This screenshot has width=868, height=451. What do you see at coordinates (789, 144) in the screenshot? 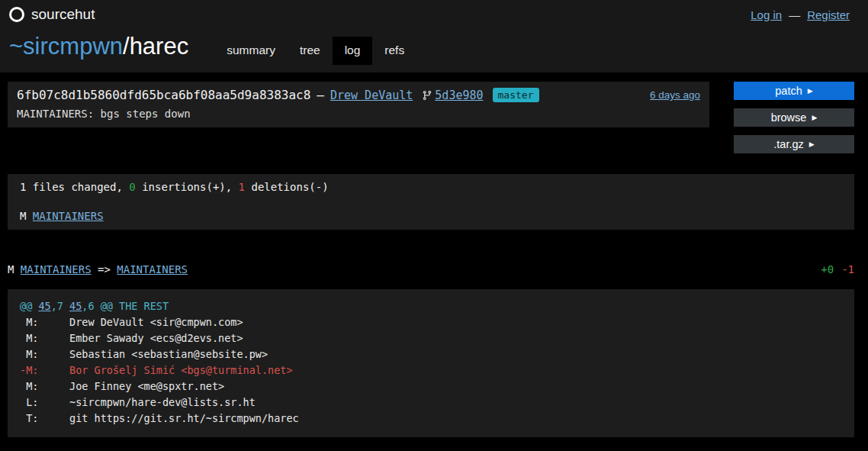
I see `targz-button-label: .tar.gz` at bounding box center [789, 144].